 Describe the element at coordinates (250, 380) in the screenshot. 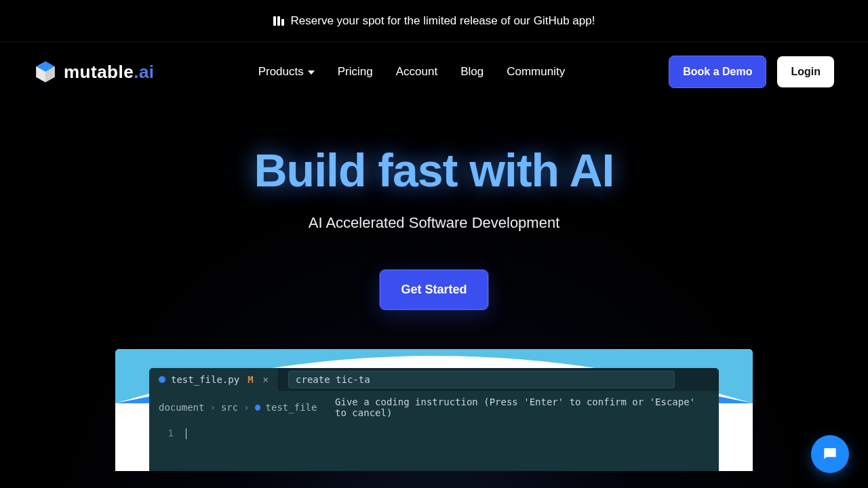

I see `tab-modified-badge: M` at that location.